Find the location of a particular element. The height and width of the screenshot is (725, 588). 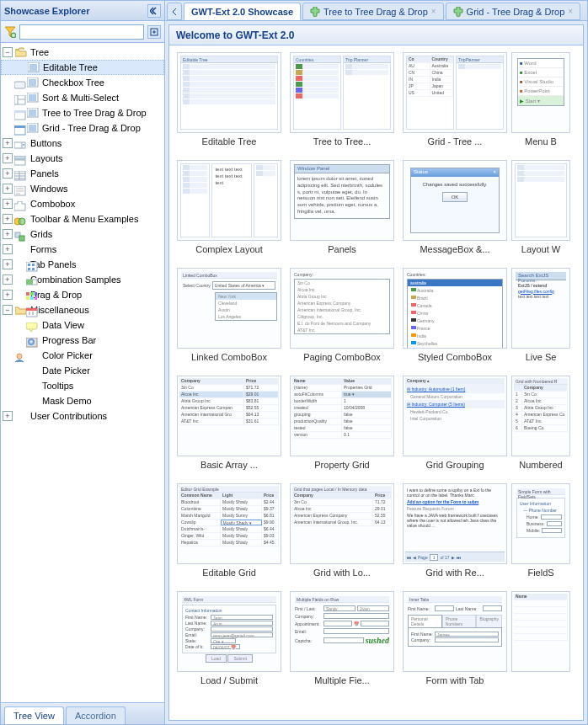

tab-label: Tree to Tree Drag & Drop is located at coordinates (376, 12).